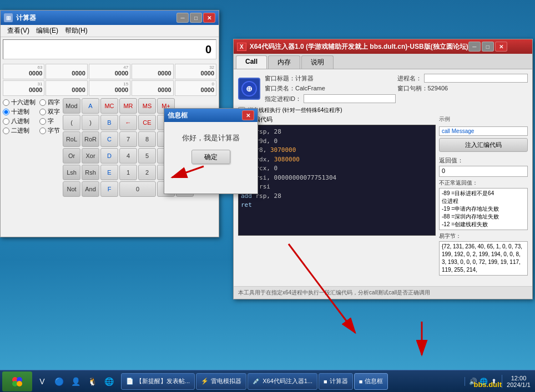 This screenshot has height=392, width=535. I want to click on seg-63: 630000, so click(23, 72).